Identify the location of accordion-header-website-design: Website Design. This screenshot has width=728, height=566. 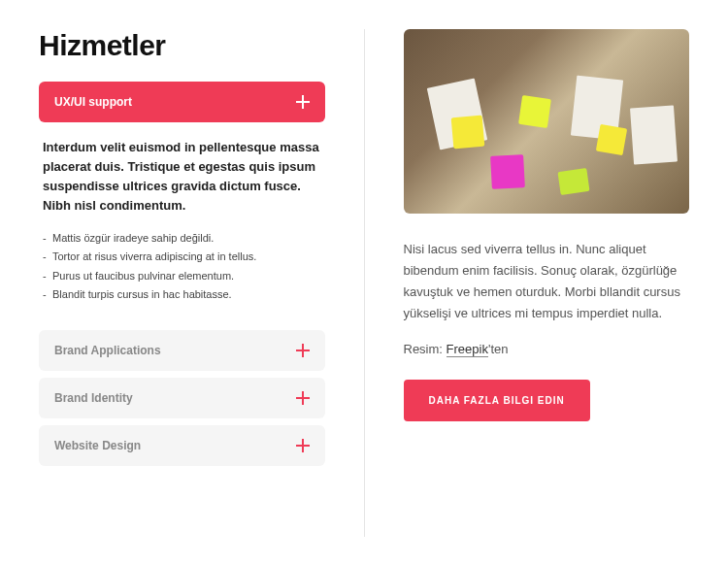
(182, 446).